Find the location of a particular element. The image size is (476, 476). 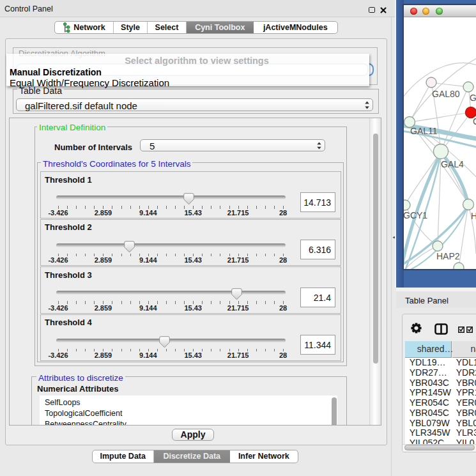

svg-text: GAL4 is located at coordinates (452, 164).